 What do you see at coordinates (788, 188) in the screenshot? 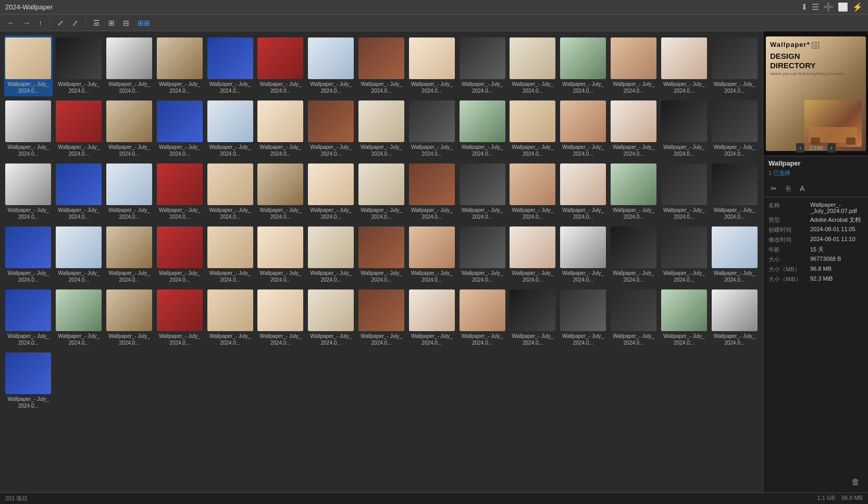
I see `copy-button: ⎘` at bounding box center [788, 188].